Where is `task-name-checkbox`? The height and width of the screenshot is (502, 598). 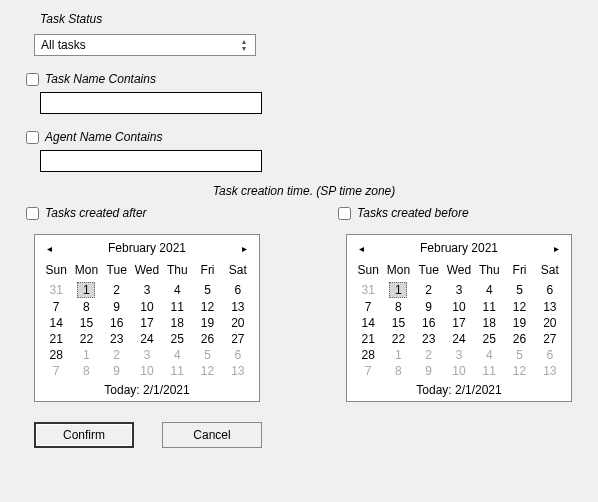 task-name-checkbox is located at coordinates (32, 80).